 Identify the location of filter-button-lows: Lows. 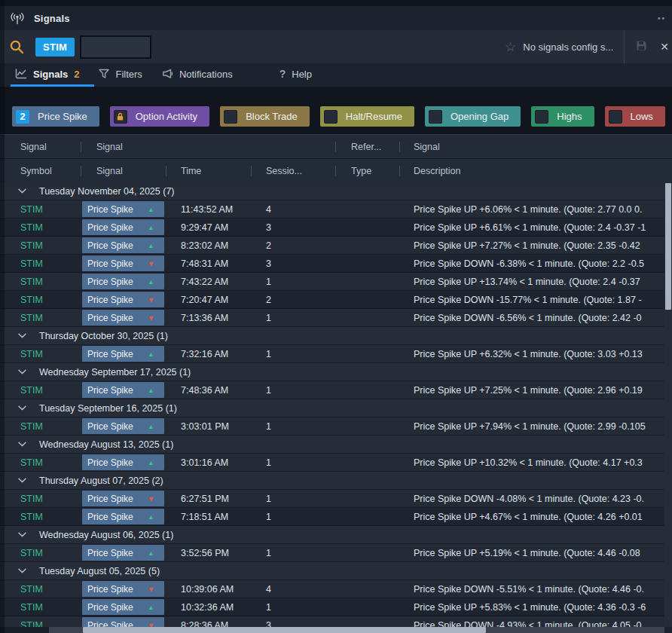
(635, 116).